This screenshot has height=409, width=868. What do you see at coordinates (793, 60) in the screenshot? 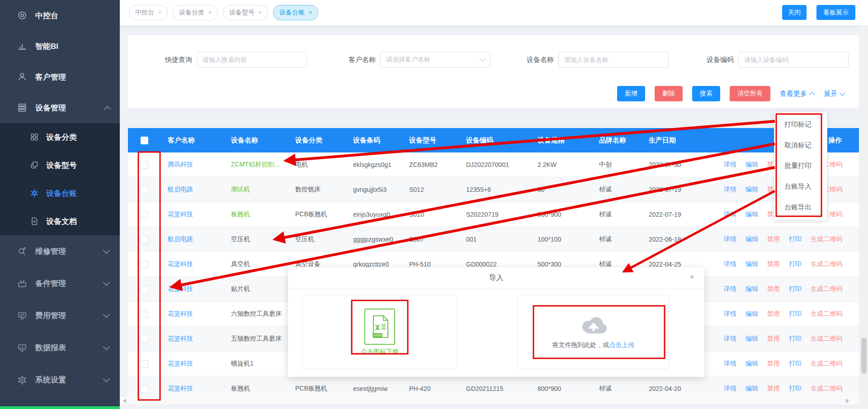
I see `device-code-input` at bounding box center [793, 60].